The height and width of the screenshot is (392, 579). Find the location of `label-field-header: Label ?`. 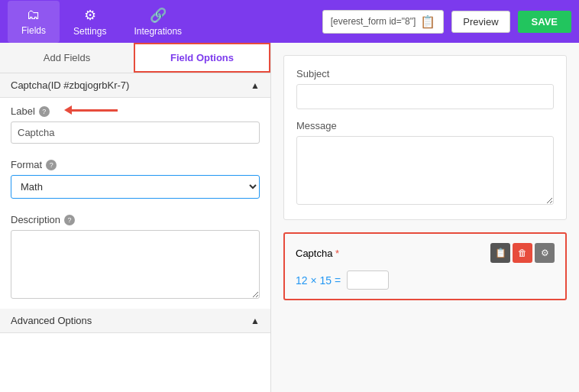

label-field-header: Label ? is located at coordinates (135, 112).